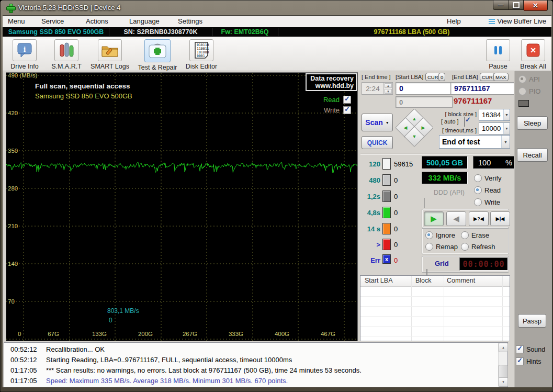 The width and height of the screenshot is (553, 392). Describe the element at coordinates (475, 142) in the screenshot. I see `end-action-select: End of test▼` at that location.